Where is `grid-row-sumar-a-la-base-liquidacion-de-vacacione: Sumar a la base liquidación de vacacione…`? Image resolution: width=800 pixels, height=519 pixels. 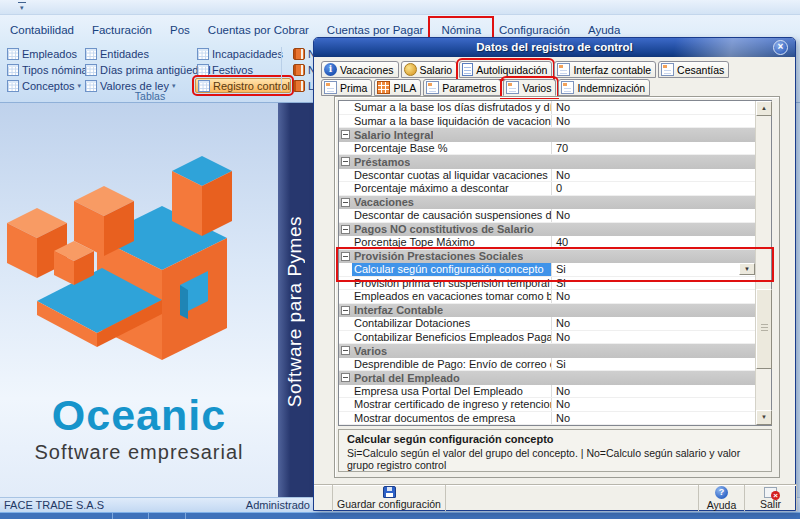
grid-row-sumar-a-la-base-liquidacion-de-vacacione: Sumar a la base liquidación de vacacione… is located at coordinates (548, 122).